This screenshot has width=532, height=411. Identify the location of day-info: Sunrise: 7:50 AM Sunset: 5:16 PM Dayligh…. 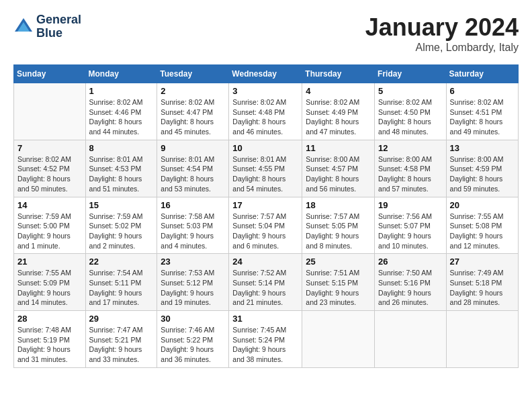
(410, 287).